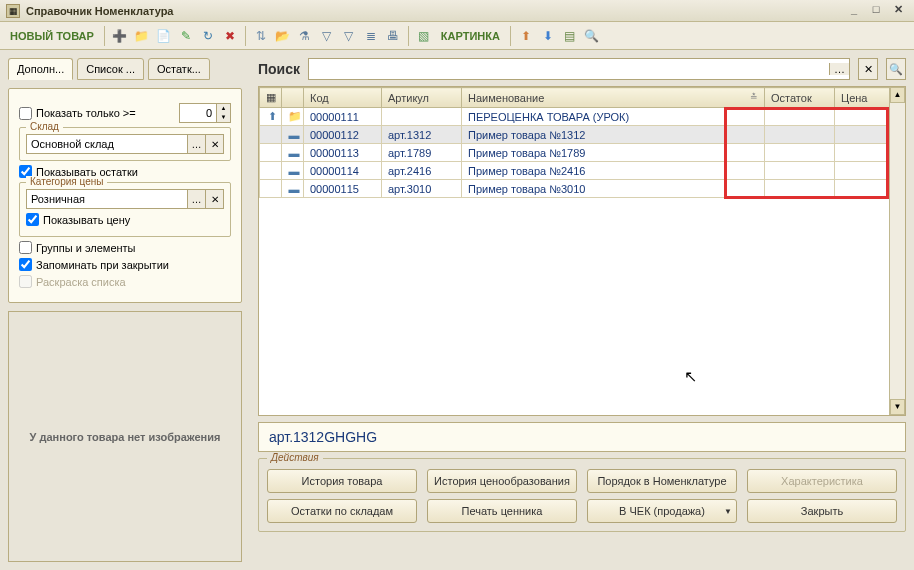 The image size is (914, 570). Describe the element at coordinates (582, 69) in the screenshot. I see `search-row: Поиск … ✕ 🔍` at that location.